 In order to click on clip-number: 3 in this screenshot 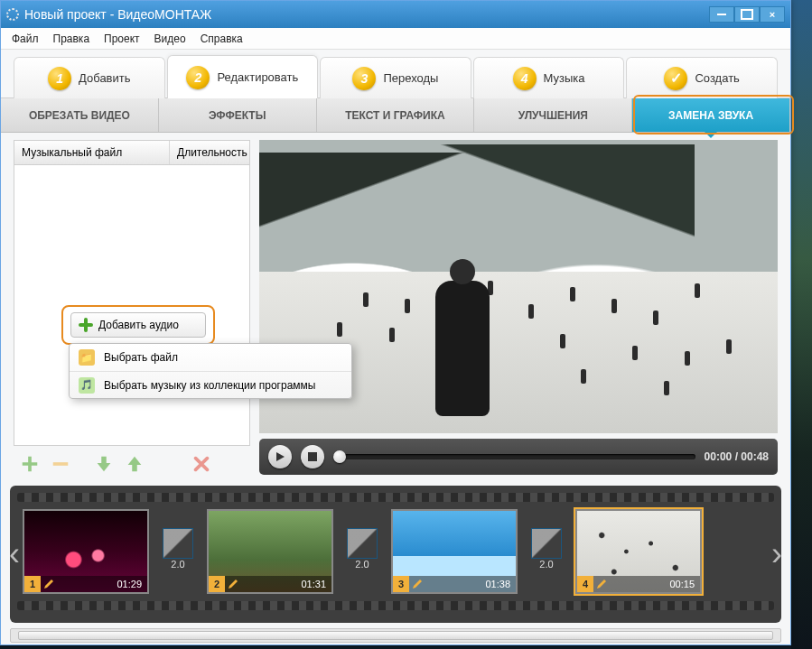, I will do `click(401, 584)`.